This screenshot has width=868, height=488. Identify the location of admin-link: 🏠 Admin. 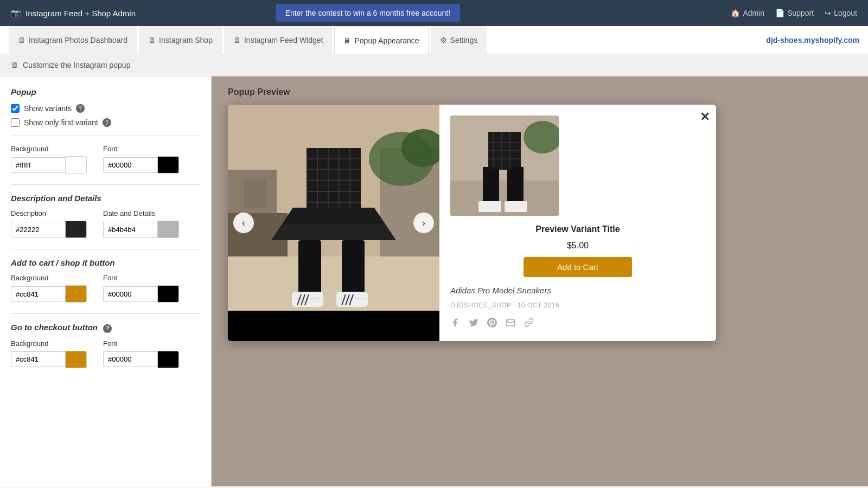
(748, 13).